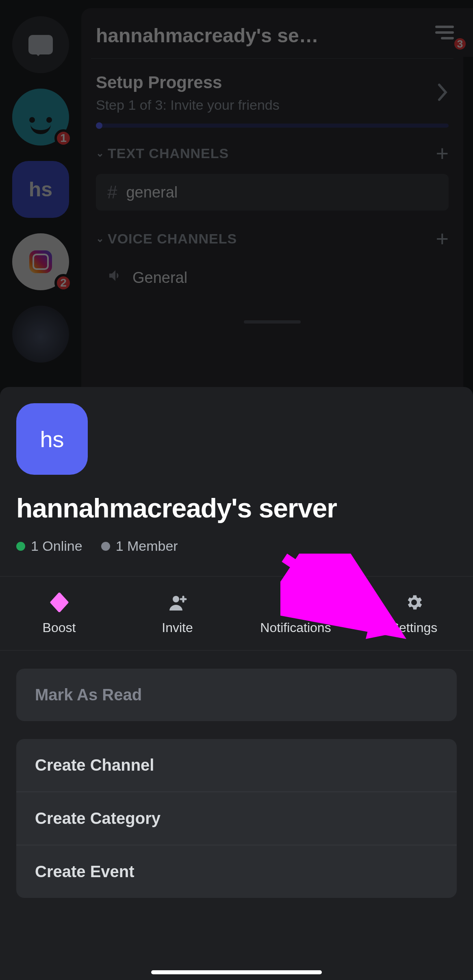 The height and width of the screenshot is (980, 473). I want to click on gear-icon, so click(414, 602).